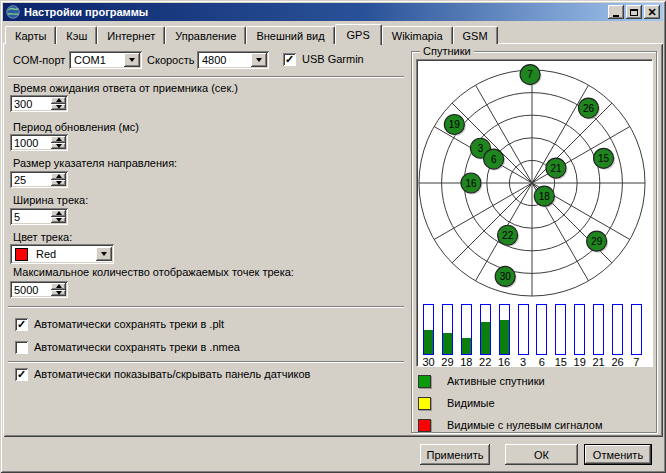 The height and width of the screenshot is (473, 666). What do you see at coordinates (556, 168) in the screenshot?
I see `svg-text: 21` at bounding box center [556, 168].